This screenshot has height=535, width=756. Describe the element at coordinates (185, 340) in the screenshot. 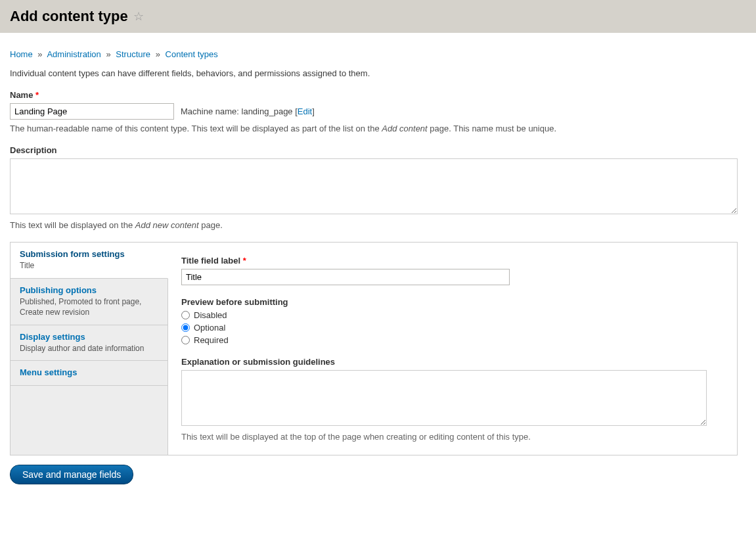

I see `preview-required-radio` at that location.